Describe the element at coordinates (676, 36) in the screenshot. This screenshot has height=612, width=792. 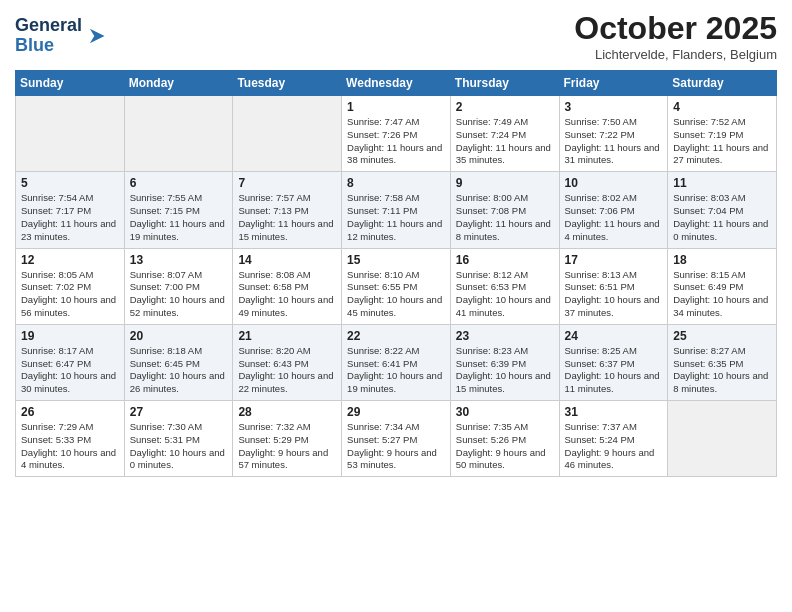
I see `title-area: October 2025 Lichtervelde, Flanders, Bel…` at that location.